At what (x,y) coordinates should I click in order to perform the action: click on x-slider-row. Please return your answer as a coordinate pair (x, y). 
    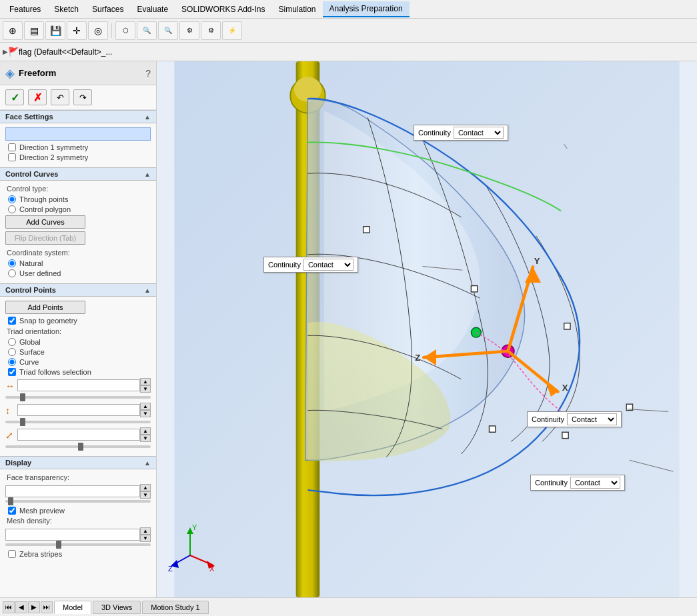
    Looking at the image, I should click on (78, 397).